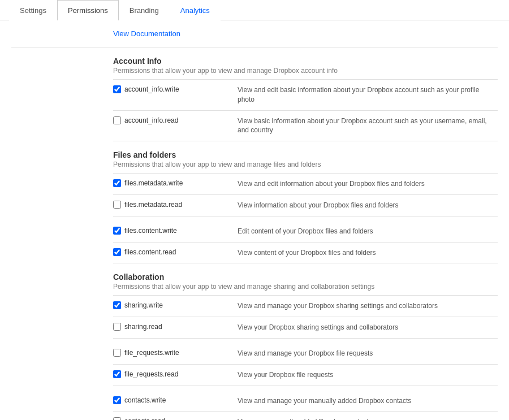  What do you see at coordinates (175, 205) in the screenshot?
I see `checkbox-col: files.metadata.read` at bounding box center [175, 205].